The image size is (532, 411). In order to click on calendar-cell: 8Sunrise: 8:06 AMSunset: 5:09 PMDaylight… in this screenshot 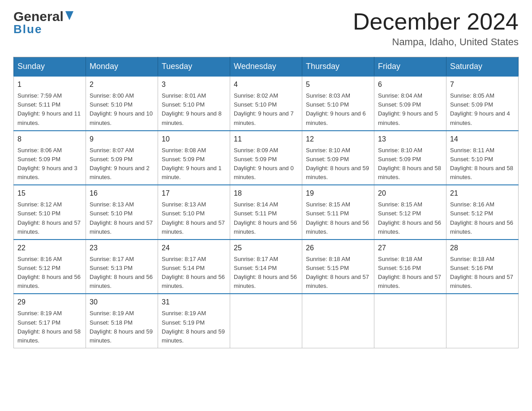, I will do `click(50, 158)`.